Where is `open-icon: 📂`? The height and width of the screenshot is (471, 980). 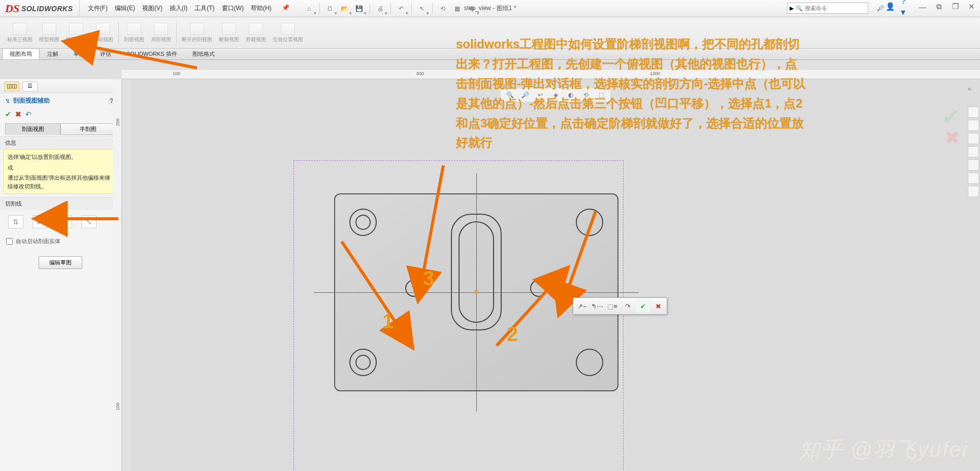
open-icon: 📂 is located at coordinates (345, 9).